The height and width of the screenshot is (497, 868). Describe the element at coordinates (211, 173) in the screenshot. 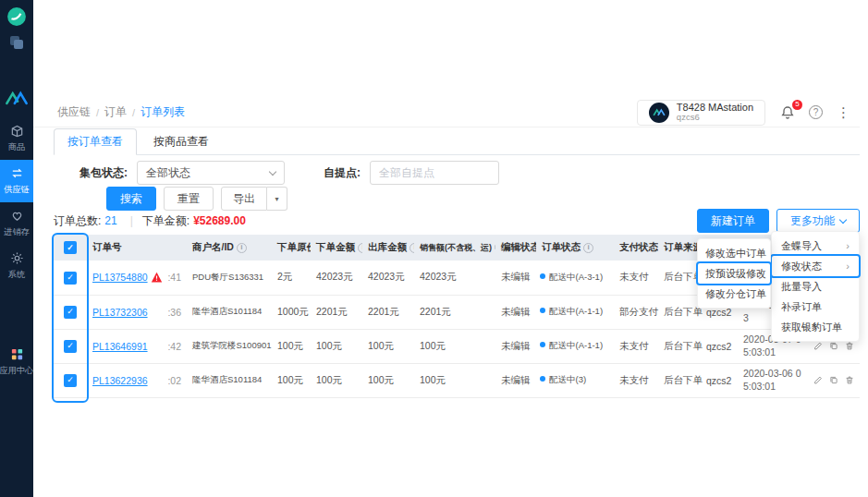

I see `package-status-select: 全部状态` at that location.